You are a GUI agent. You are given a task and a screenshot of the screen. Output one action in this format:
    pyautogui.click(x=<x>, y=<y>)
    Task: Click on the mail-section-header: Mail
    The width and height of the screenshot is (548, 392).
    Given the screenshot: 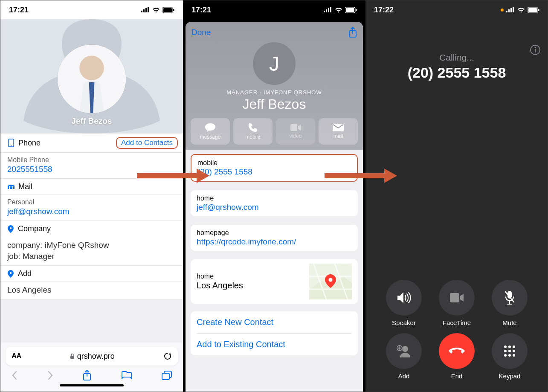 What is the action you would take?
    pyautogui.click(x=92, y=187)
    